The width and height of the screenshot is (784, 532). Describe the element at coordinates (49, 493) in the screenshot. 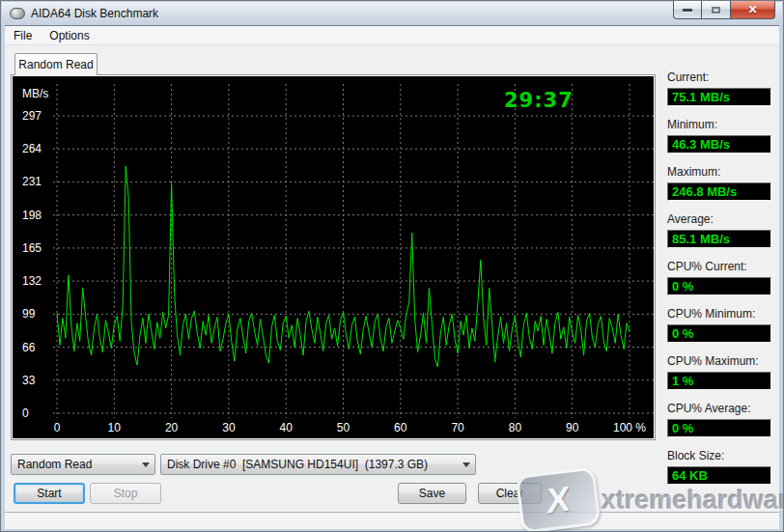

I see `start-button: Start` at that location.